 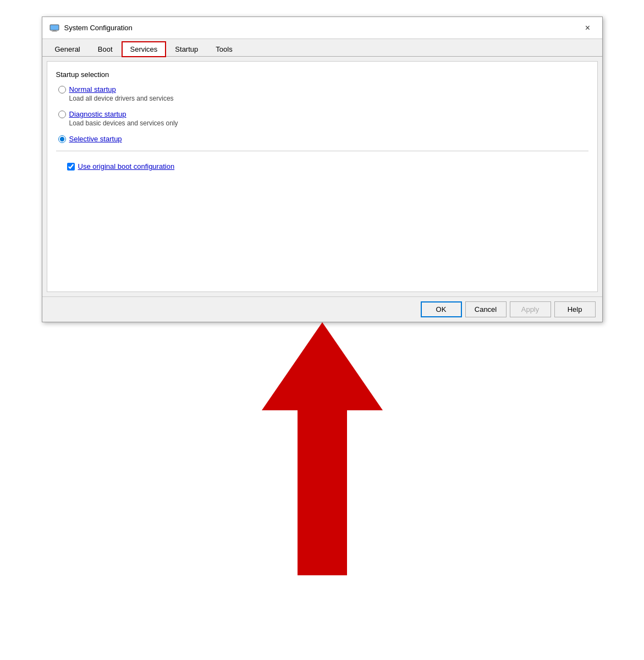 What do you see at coordinates (68, 50) in the screenshot?
I see `tab-general: General` at bounding box center [68, 50].